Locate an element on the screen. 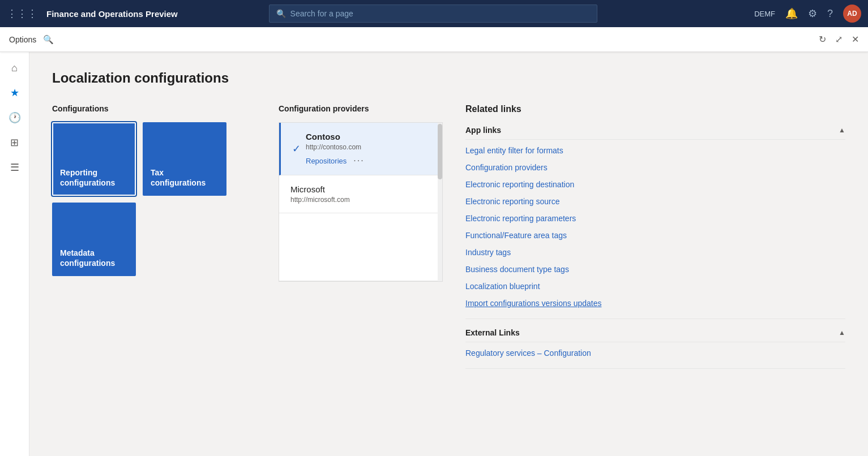  close-icon: ✕ is located at coordinates (855, 40).